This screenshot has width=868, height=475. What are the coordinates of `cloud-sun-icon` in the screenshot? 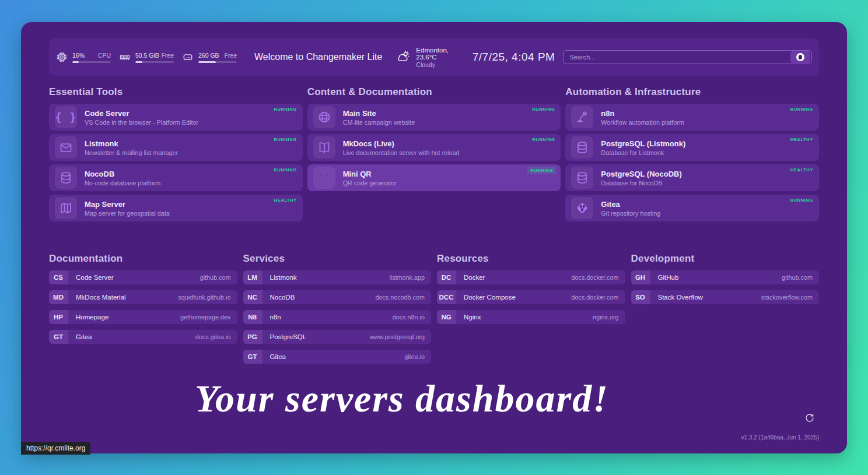 It's located at (404, 57).